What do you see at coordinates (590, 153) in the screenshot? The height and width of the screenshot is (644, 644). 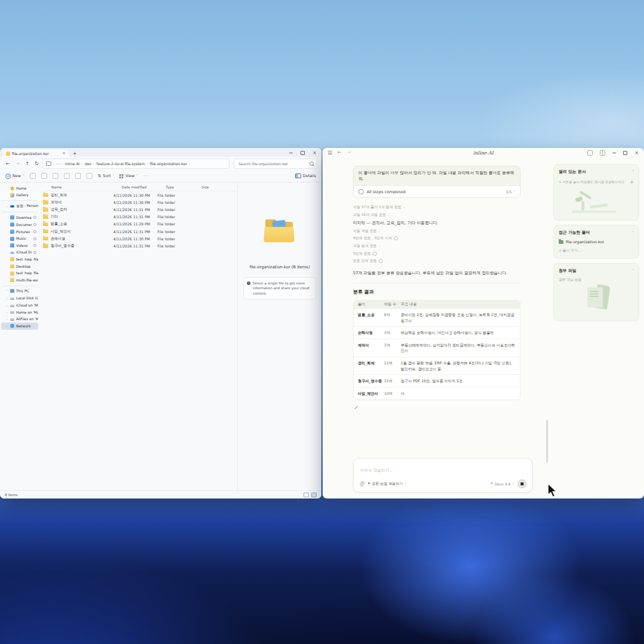 I see `new-window-icon` at bounding box center [590, 153].